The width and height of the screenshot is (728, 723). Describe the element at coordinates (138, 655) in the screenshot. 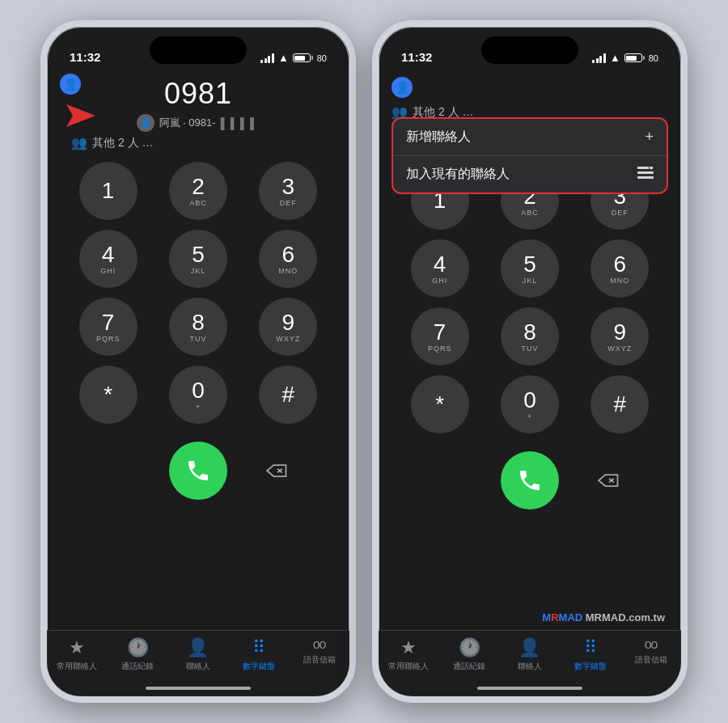

I see `tab-recents-1: 🕐 通話紀錄` at that location.